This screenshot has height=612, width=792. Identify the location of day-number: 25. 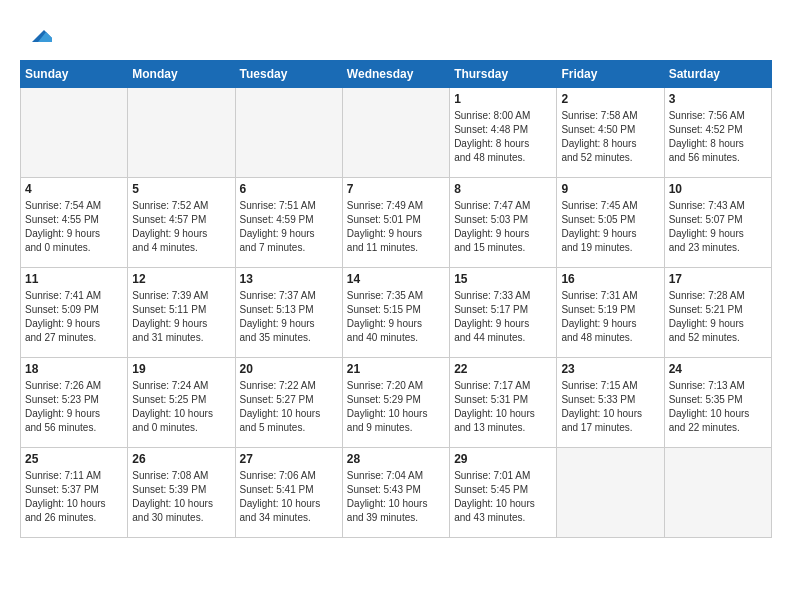
(74, 459).